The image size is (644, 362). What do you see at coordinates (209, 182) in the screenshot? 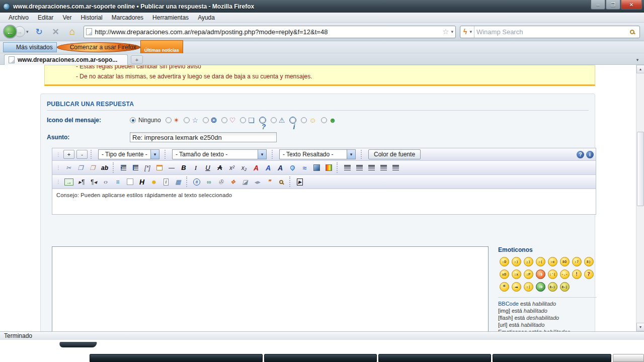
I see `link-icon: ∞` at bounding box center [209, 182].